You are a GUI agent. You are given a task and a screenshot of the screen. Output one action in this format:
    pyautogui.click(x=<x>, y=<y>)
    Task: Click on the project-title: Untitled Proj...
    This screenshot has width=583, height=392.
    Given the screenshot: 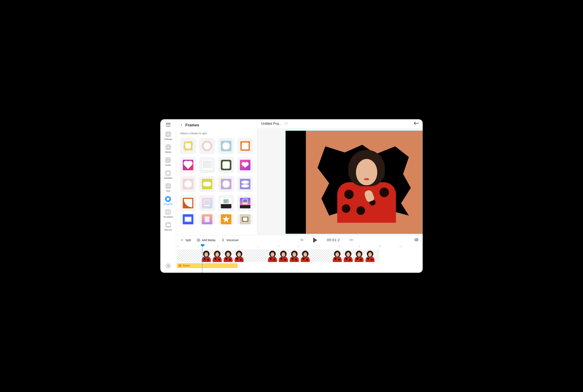 What is the action you would take?
    pyautogui.click(x=271, y=124)
    